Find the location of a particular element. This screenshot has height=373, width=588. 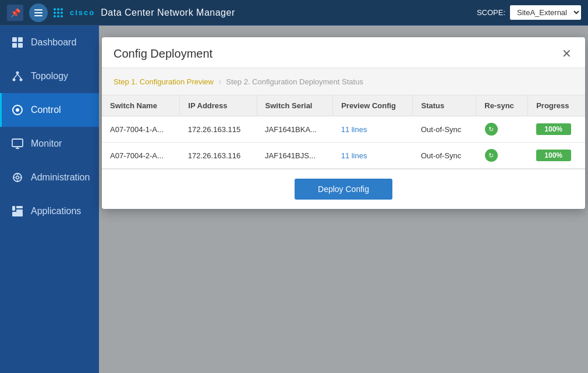

col-resync: Re-sync is located at coordinates (502, 106).